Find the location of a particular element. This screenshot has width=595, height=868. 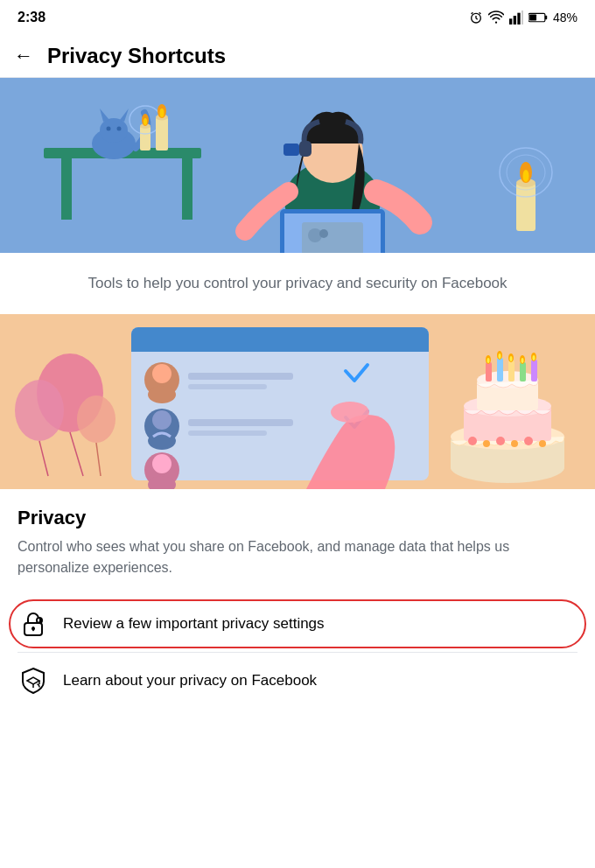

privacy-description: Control who sees what you share on Faceb… is located at coordinates (298, 557).